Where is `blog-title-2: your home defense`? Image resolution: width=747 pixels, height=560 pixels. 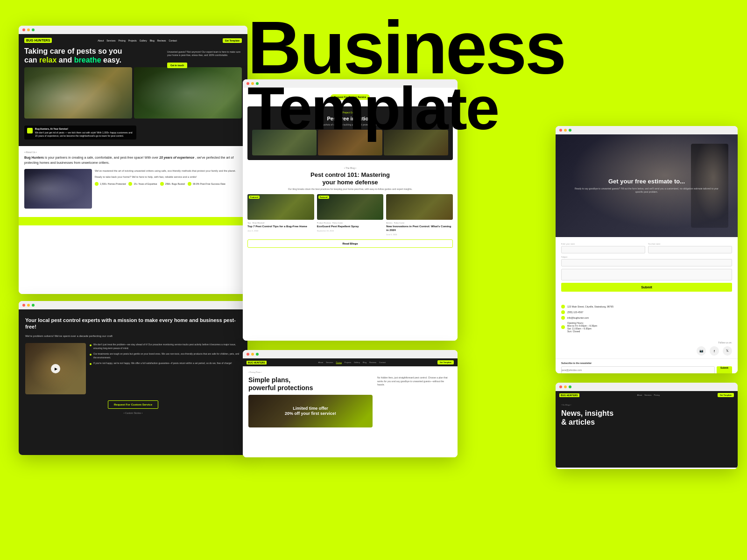
blog-title-2: your home defense is located at coordinates (350, 182).